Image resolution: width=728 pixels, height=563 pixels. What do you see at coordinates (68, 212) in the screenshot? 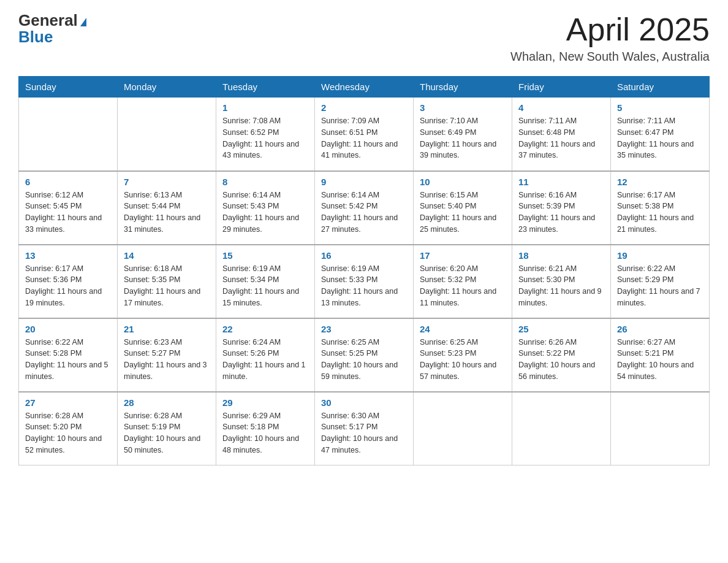
I see `day-info: Sunrise: 6:12 AMSunset: 5:45 PMDaylight:…` at bounding box center [68, 212].